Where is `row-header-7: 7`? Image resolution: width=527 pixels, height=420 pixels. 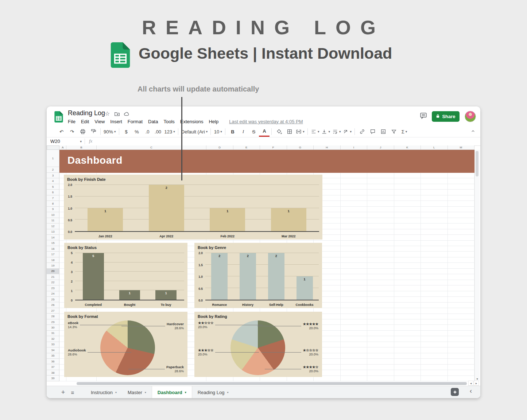 row-header-7: 7 is located at coordinates (53, 198).